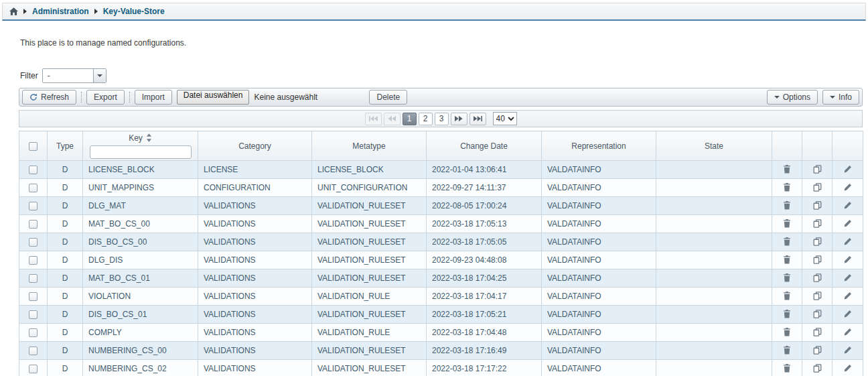 The image size is (868, 376). What do you see at coordinates (374, 119) in the screenshot?
I see `first-page-button` at bounding box center [374, 119].